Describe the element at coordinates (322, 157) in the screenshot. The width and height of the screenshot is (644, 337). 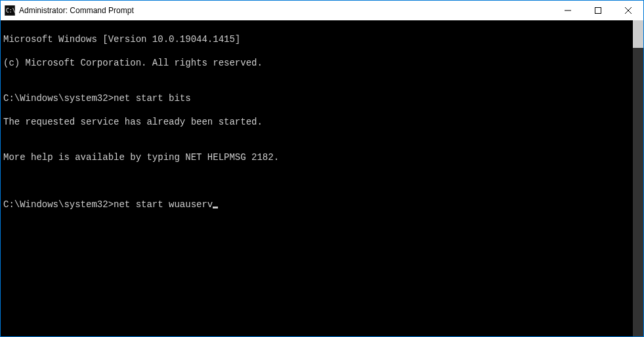
I see `output-line: More help is available by typing NET HEL…` at that location.